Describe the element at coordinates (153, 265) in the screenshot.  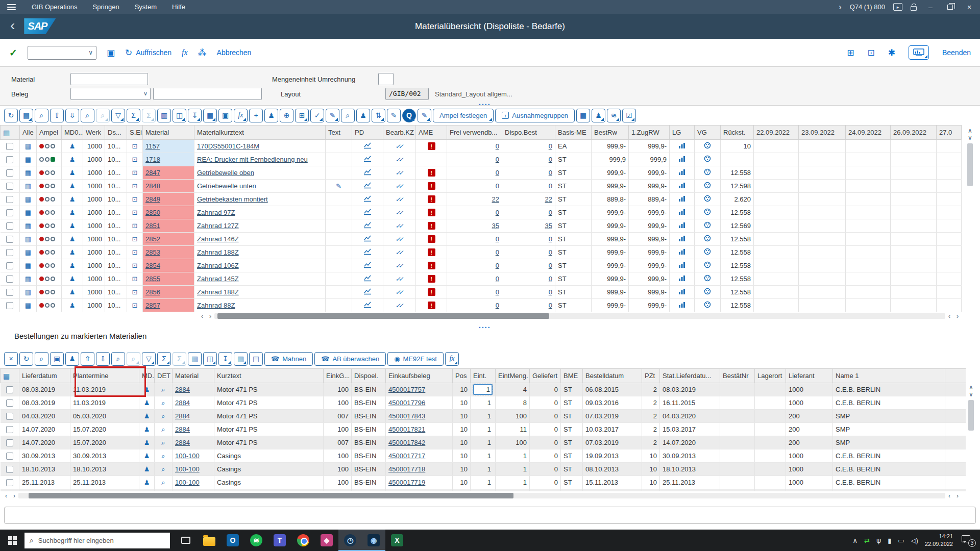
I see `material-link: 2854` at that location.